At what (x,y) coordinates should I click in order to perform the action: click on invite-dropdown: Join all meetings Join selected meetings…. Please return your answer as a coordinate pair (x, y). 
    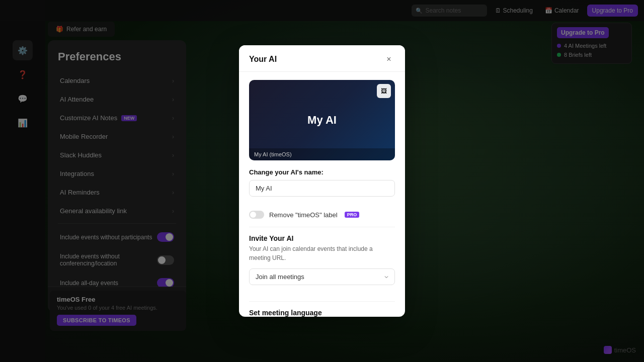
    Looking at the image, I should click on (322, 277).